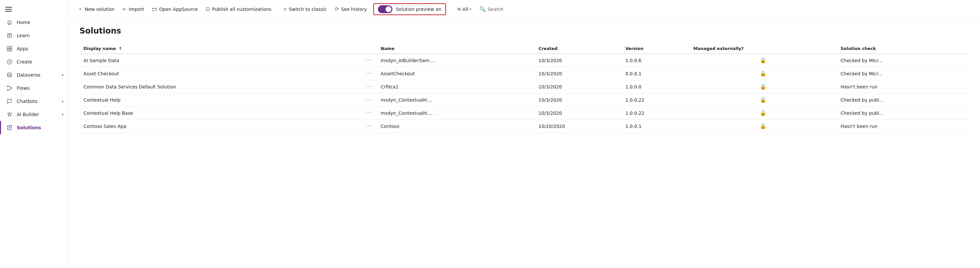 Image resolution: width=980 pixels, height=268 pixels. What do you see at coordinates (351, 9) in the screenshot?
I see `see-history-button: ⟳ See history` at bounding box center [351, 9].